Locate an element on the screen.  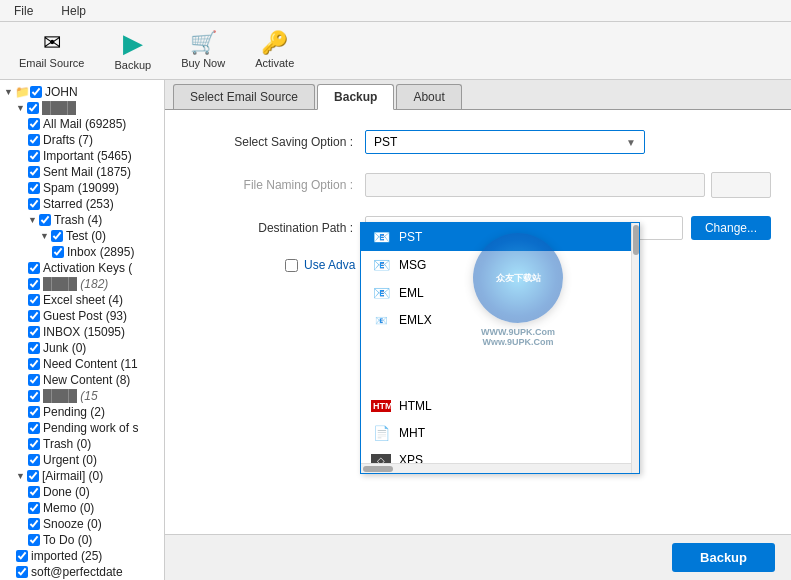
change-button: Change... is located at coordinates (731, 228).